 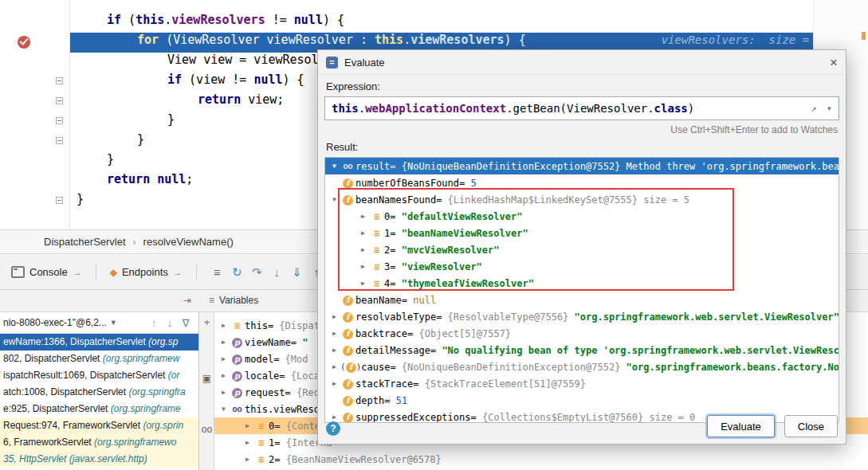 I want to click on result-row: ▶(f)cause = {NoUniqueBeanDefinitionExcep…, so click(x=582, y=366).